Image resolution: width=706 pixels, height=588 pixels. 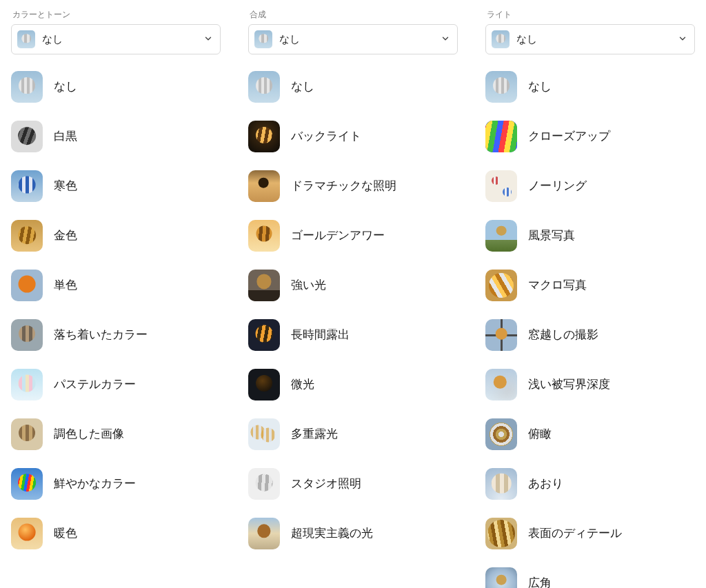 What do you see at coordinates (540, 582) in the screenshot?
I see `option-label: 広角` at bounding box center [540, 582].